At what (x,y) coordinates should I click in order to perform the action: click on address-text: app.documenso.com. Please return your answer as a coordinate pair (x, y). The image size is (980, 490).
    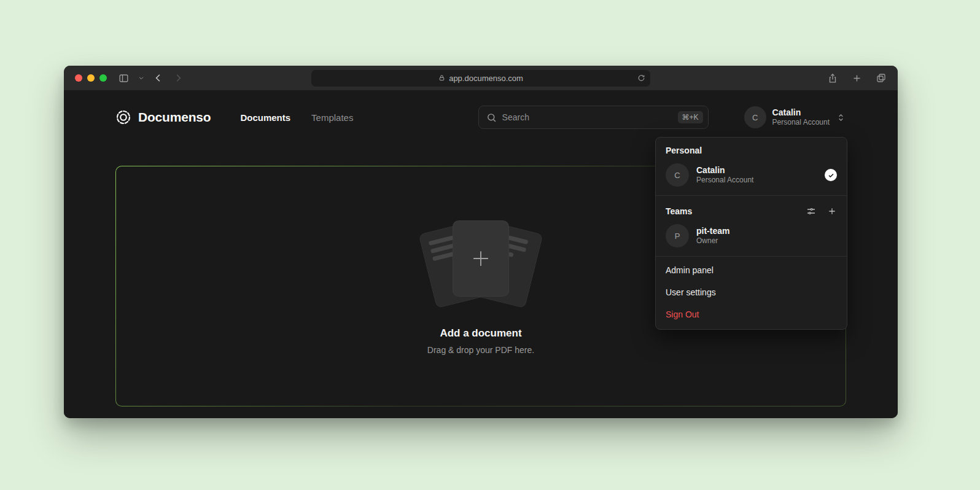
    Looking at the image, I should click on (486, 79).